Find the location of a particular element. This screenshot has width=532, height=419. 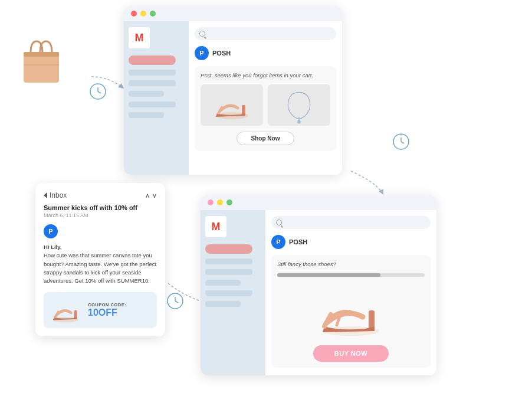

bottom-email-panel: P POSH Still fancy those shoes? is located at coordinates (351, 293).